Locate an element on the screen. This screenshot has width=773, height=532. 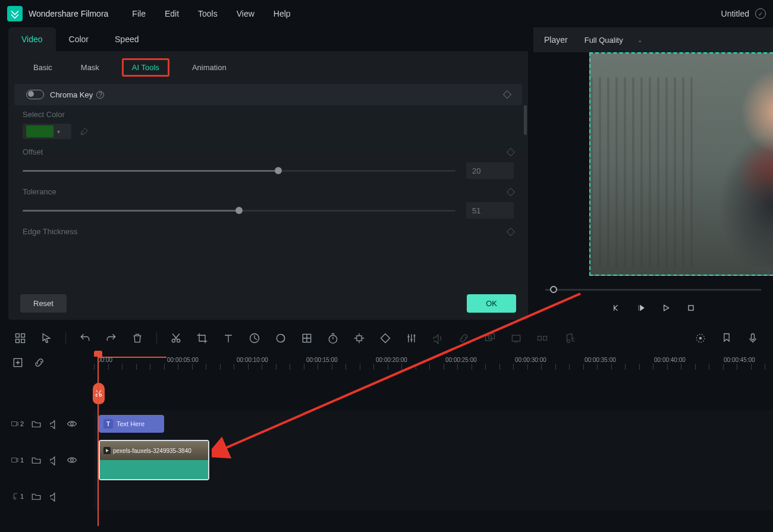
edge-keyframe-icon is located at coordinates (511, 231).